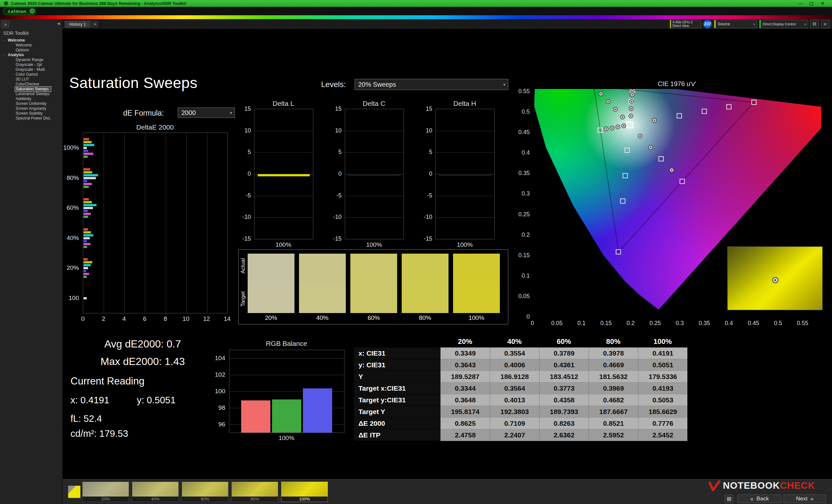 This screenshot has width=832, height=504. Describe the element at coordinates (5, 24) in the screenshot. I see `sidebar-menu-icon: ≡` at that location.